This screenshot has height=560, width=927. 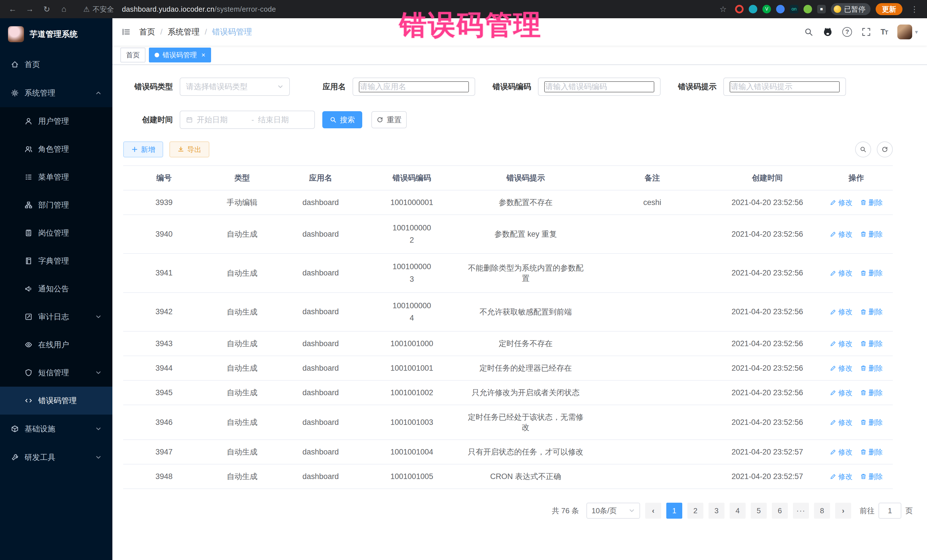 I want to click on error-code-input, so click(x=599, y=87).